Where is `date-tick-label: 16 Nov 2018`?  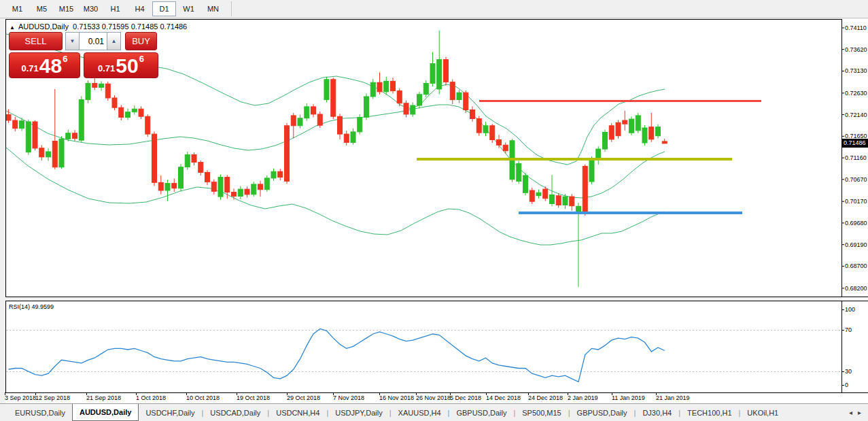 date-tick-label: 16 Nov 2018 is located at coordinates (397, 398).